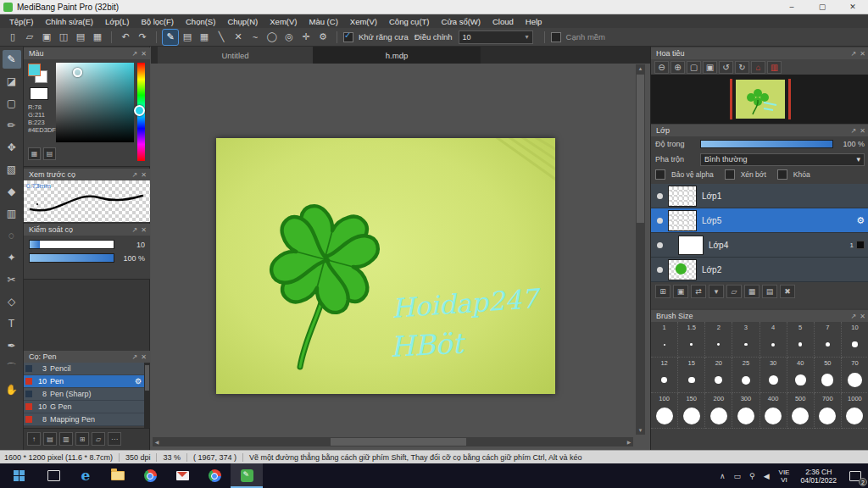  What do you see at coordinates (397, 55) in the screenshot?
I see `tab-hmdp: h.mdp` at bounding box center [397, 55].